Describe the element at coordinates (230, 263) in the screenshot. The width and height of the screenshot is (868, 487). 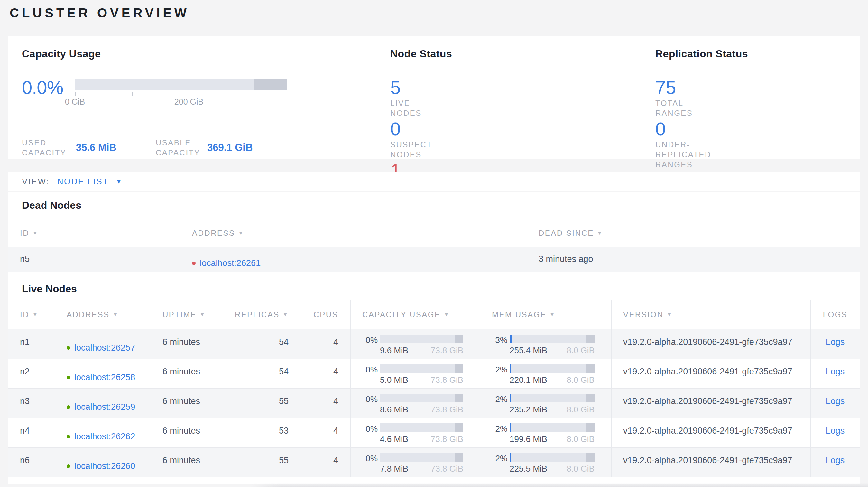
I see `address-link: localhost:26261` at that location.